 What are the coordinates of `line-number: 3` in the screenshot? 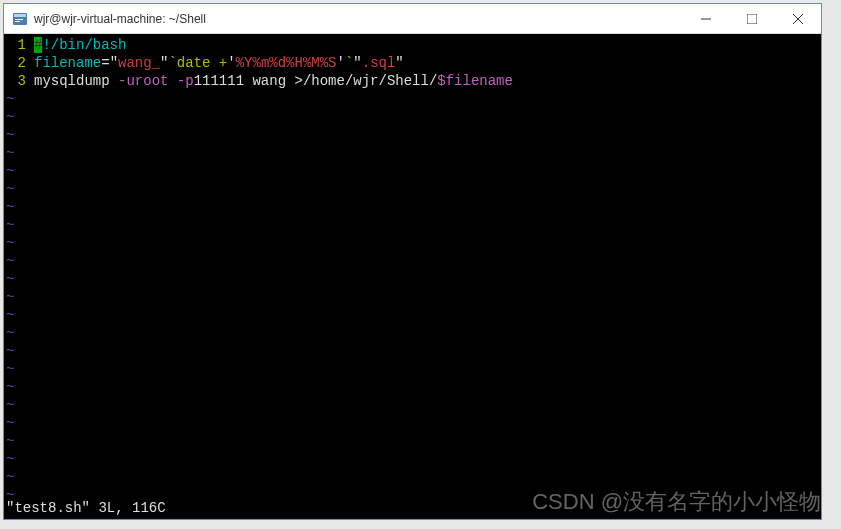 It's located at (20, 81).